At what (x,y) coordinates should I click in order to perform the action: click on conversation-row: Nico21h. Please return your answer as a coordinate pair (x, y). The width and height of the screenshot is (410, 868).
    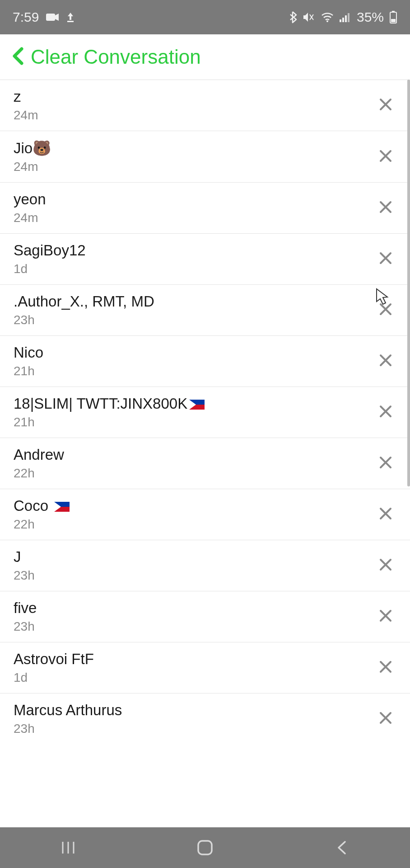
    Looking at the image, I should click on (205, 361).